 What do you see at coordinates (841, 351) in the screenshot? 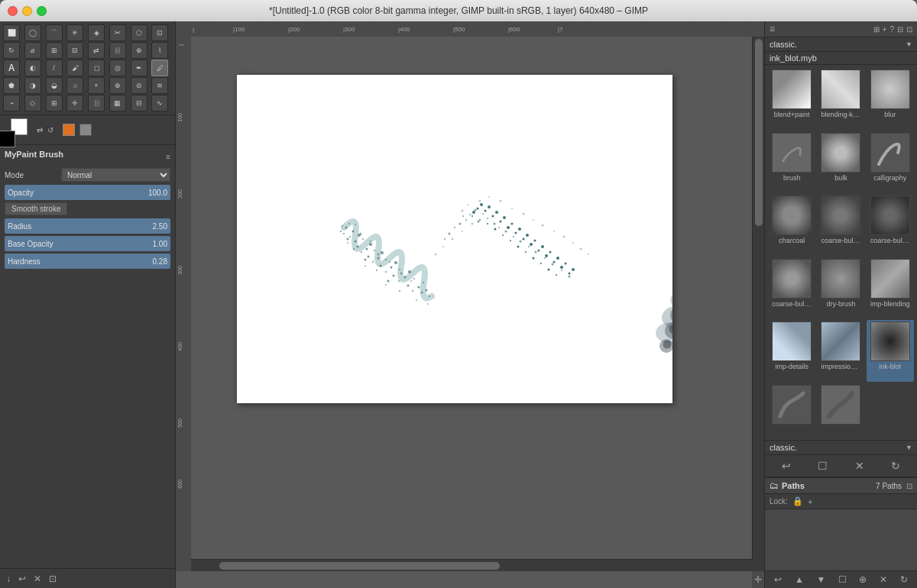
I see `brush-item-impressionism: impressionism` at bounding box center [841, 351].